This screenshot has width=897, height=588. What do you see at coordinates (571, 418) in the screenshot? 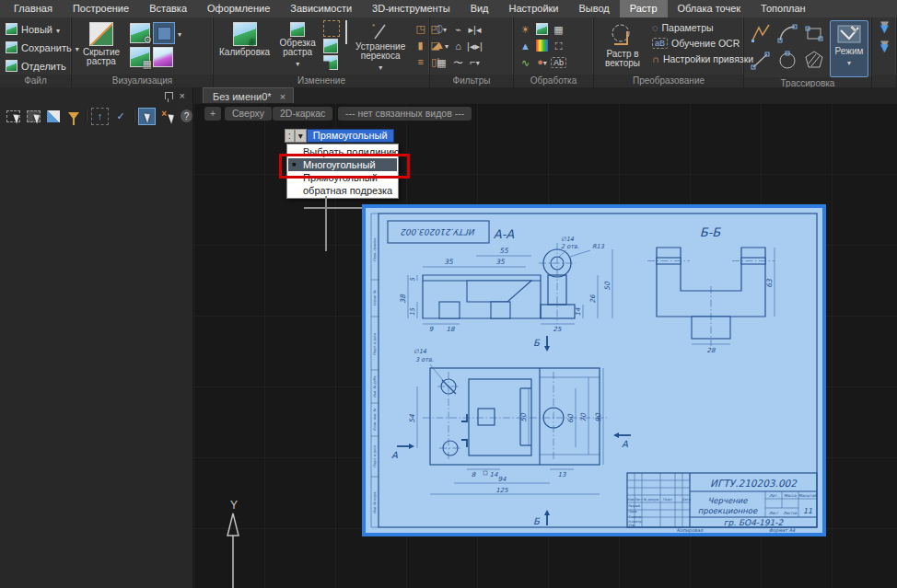
I see `dim-label: 60` at bounding box center [571, 418].